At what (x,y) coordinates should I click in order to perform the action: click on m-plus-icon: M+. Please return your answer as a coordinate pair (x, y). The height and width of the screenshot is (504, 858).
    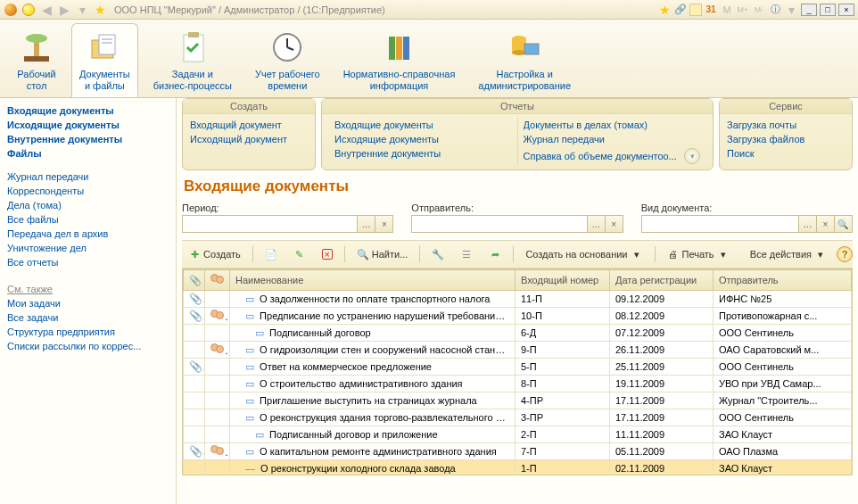
    Looking at the image, I should click on (743, 10).